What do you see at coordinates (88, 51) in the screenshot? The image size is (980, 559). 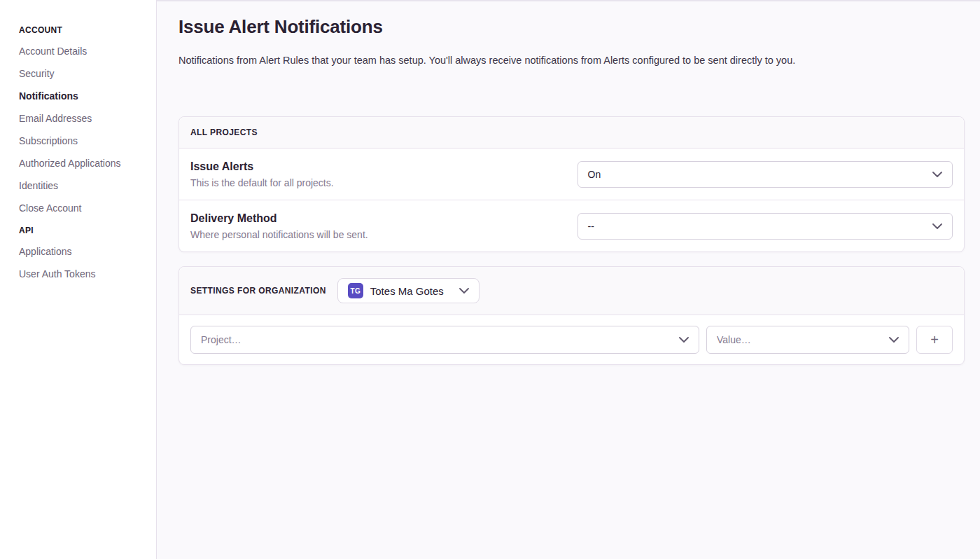 I see `sidebar-item-account-details: Account Details` at bounding box center [88, 51].